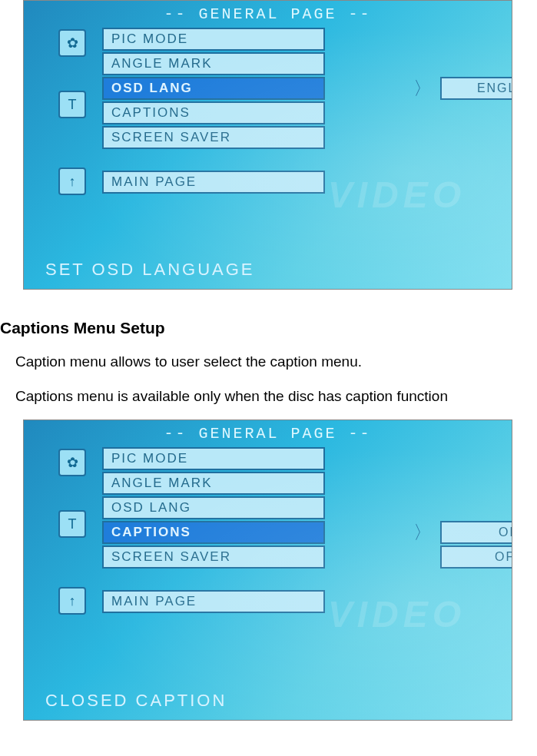  I want to click on value-off: OFF, so click(476, 557).